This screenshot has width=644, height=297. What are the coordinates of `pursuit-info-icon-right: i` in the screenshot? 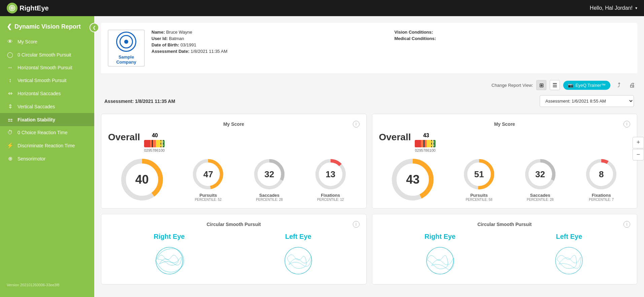 It's located at (627, 224).